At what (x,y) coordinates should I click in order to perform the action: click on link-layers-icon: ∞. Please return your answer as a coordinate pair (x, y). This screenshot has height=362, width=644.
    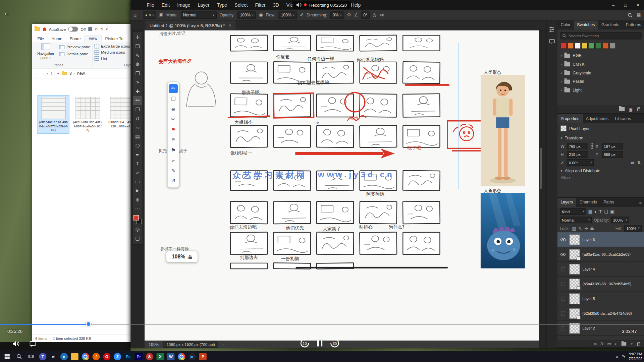
    Looking at the image, I should click on (595, 344).